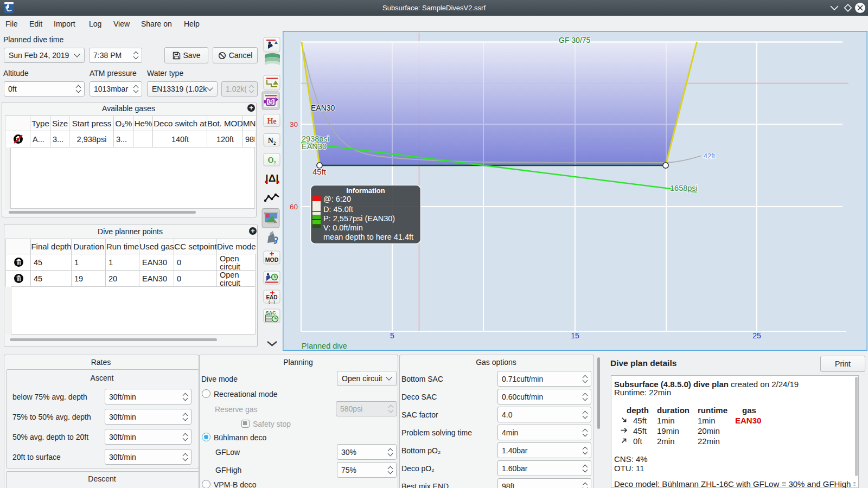 Image resolution: width=868 pixels, height=488 pixels. I want to click on svg-text: Planned dive, so click(324, 346).